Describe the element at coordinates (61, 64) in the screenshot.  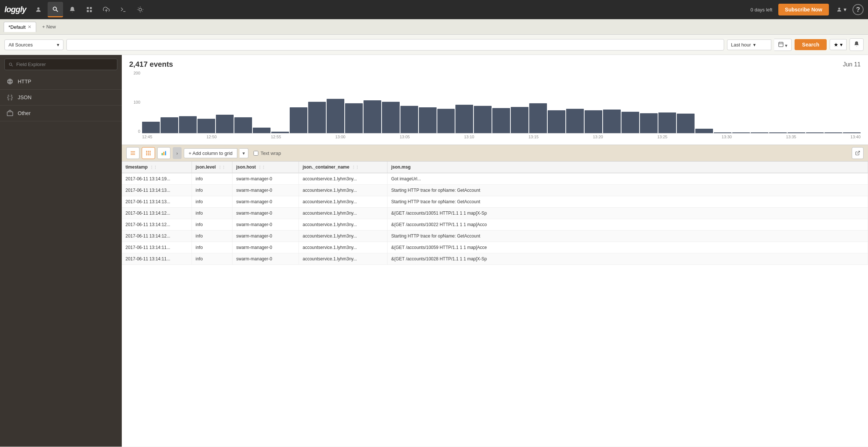
I see `field-explorer-search` at that location.